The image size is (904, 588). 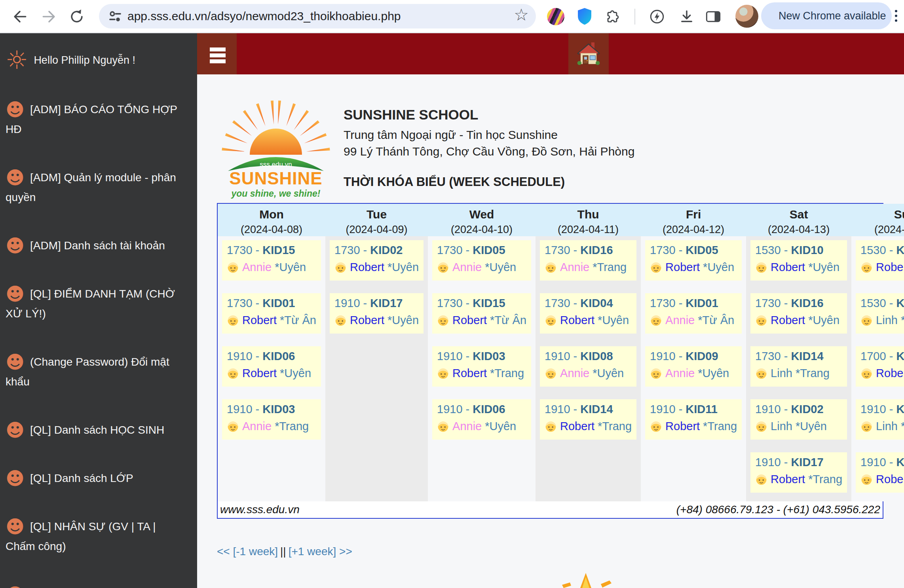 I want to click on schedule-entry: 1910 - KID11Linh*Uyên, so click(x=880, y=419).